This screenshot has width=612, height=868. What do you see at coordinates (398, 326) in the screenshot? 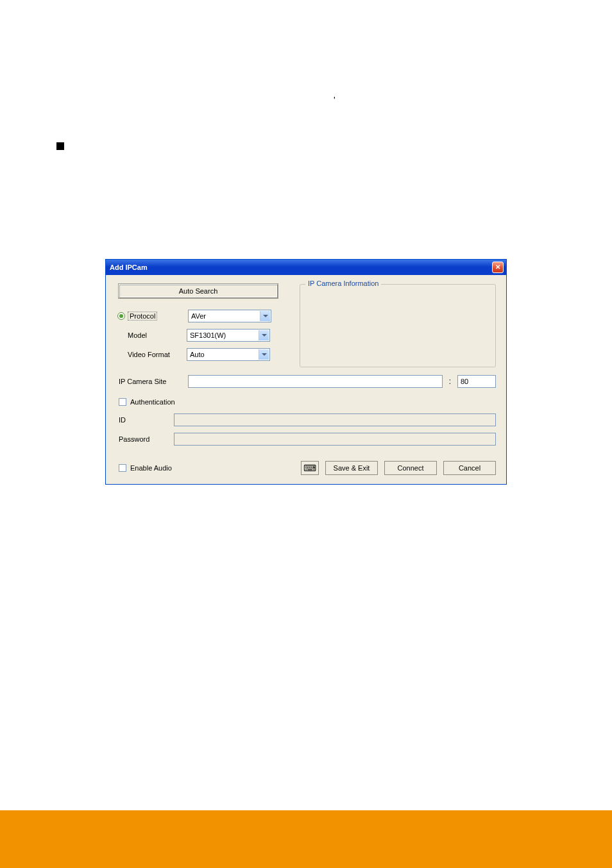
I see `ip-camera-info-group: IP Camera Information` at bounding box center [398, 326].